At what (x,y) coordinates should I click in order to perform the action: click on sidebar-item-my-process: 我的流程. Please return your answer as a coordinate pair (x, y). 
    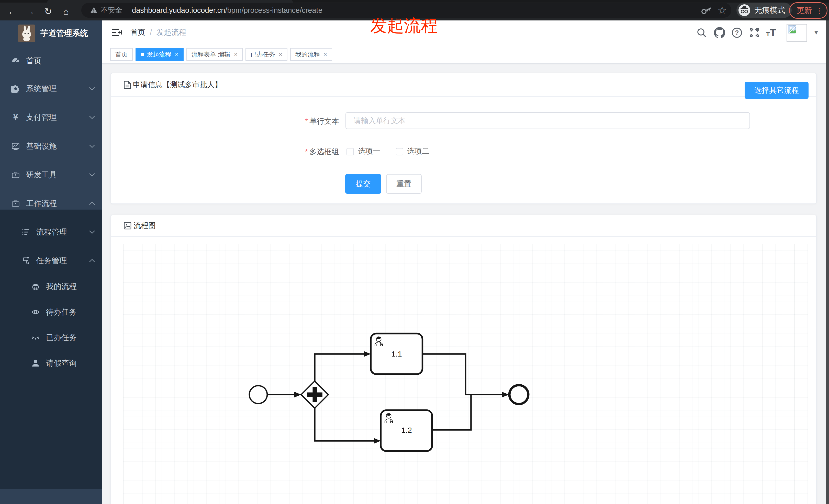
    Looking at the image, I should click on (51, 286).